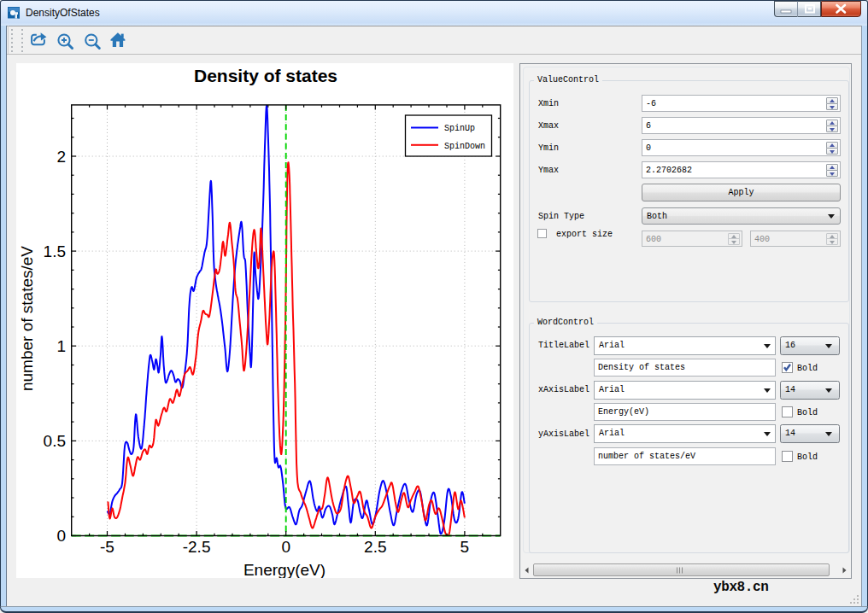 The width and height of the screenshot is (868, 613). I want to click on svg-text: SpinDown, so click(465, 147).